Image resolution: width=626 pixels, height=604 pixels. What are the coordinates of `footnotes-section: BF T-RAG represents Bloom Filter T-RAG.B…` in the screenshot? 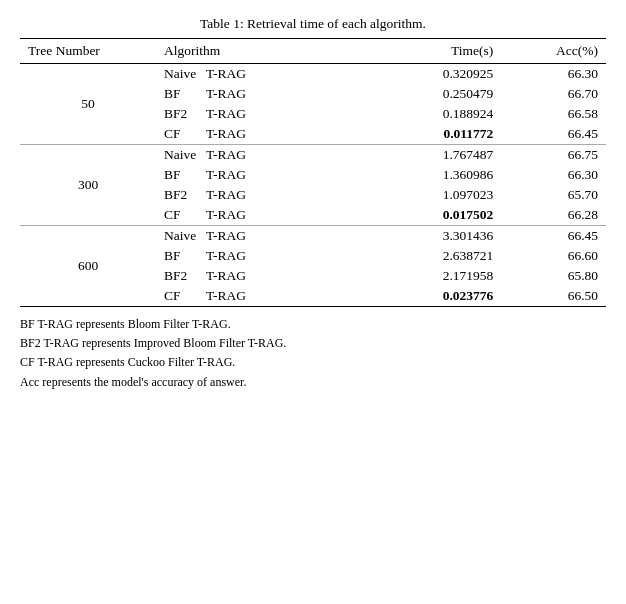 It's located at (313, 354).